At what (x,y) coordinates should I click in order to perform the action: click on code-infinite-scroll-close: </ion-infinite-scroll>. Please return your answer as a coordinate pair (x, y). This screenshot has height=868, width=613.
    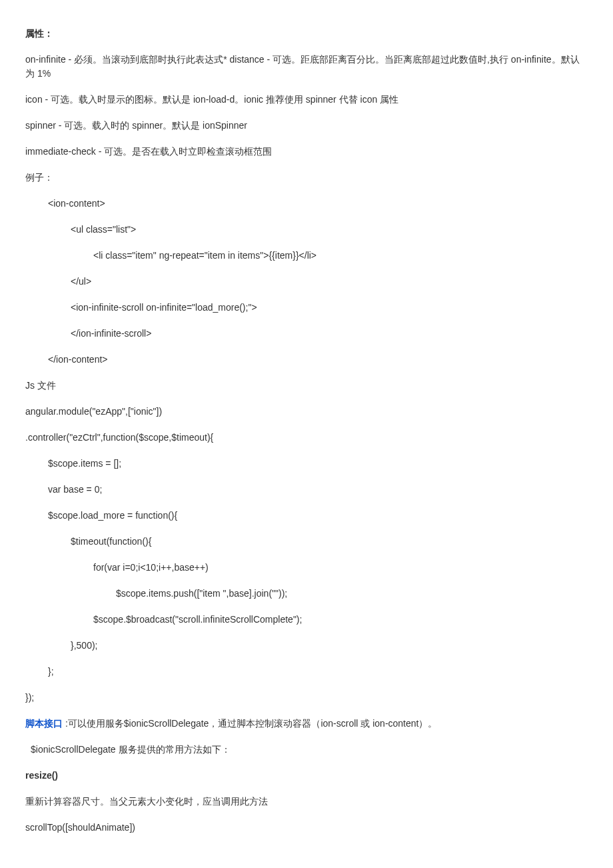
    Looking at the image, I should click on (306, 333).